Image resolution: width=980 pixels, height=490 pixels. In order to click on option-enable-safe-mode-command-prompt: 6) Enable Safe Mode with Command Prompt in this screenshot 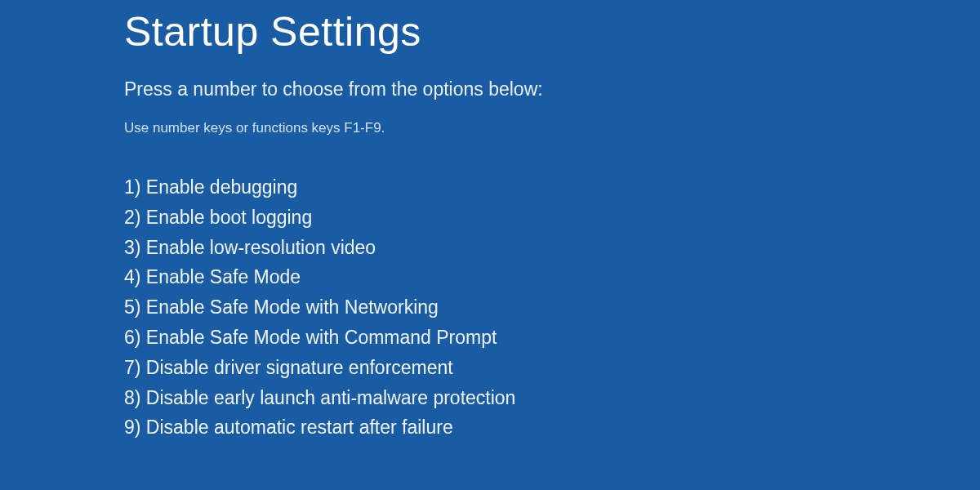, I will do `click(552, 338)`.